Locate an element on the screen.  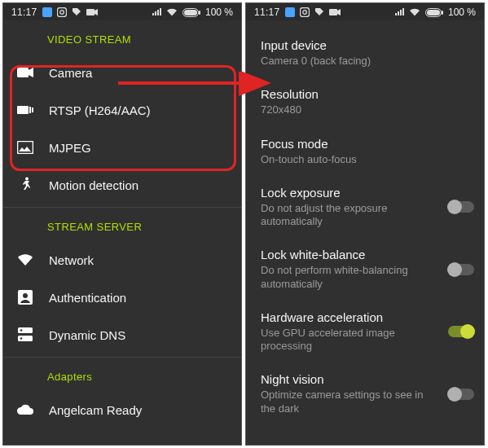
item-label: RTSP (H264/AAC) is located at coordinates (99, 111).